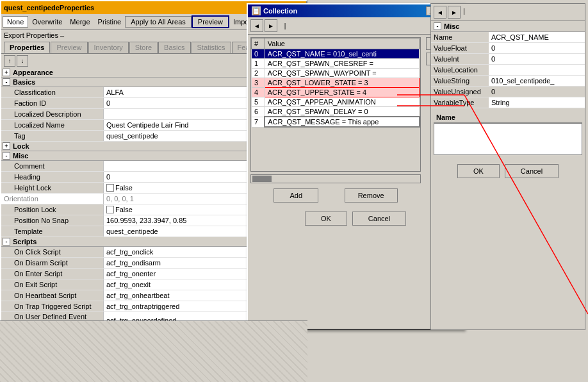 The width and height of the screenshot is (588, 382). What do you see at coordinates (336, 179) in the screenshot?
I see `horizontal-scrollbar` at bounding box center [336, 179].